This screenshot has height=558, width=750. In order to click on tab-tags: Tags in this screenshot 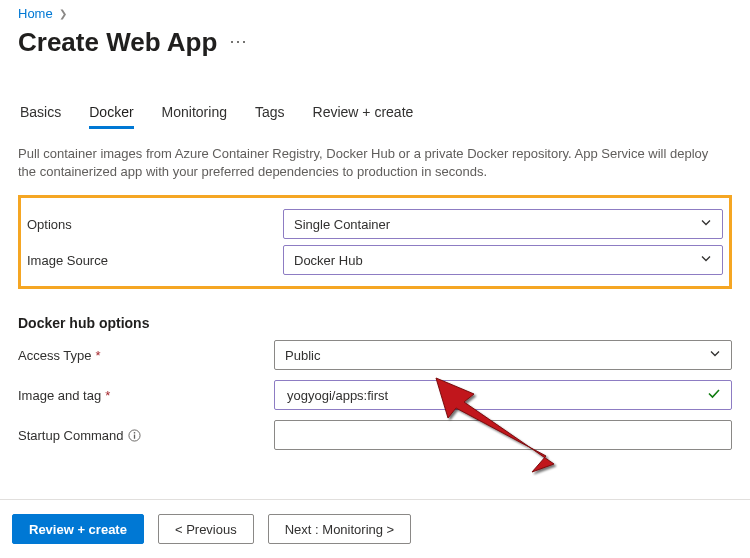, I will do `click(270, 116)`.